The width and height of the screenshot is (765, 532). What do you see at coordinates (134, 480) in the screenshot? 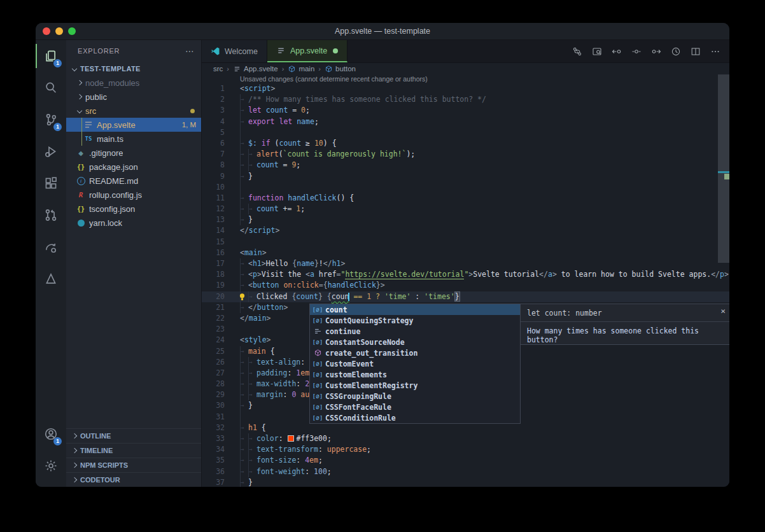
I see `sidebar-section-codetour: CODETOUR` at bounding box center [134, 480].